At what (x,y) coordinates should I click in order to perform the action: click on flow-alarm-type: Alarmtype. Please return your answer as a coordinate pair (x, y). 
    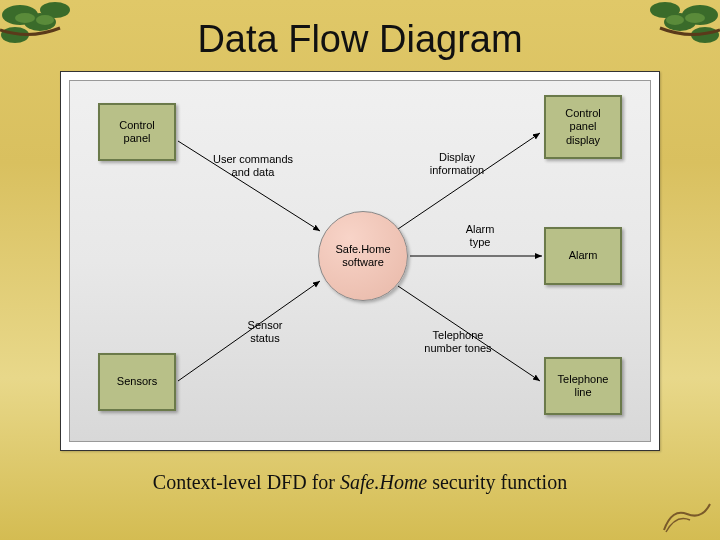
    Looking at the image, I should click on (480, 236).